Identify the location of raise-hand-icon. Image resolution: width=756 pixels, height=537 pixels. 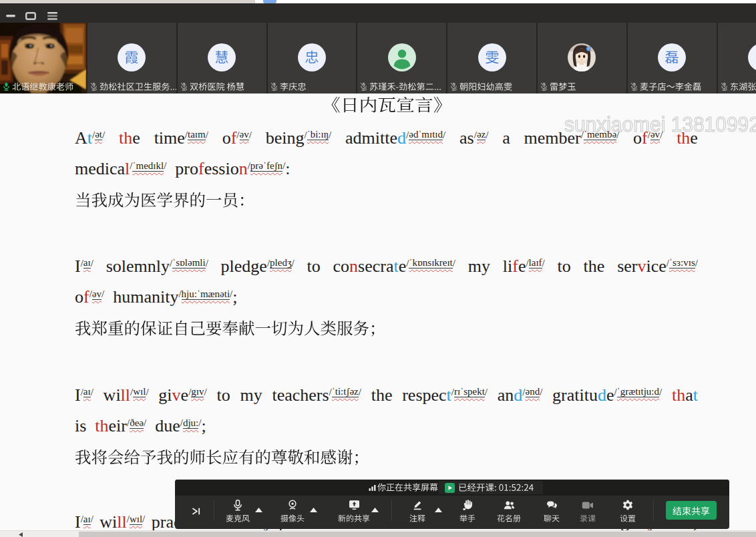
(467, 505).